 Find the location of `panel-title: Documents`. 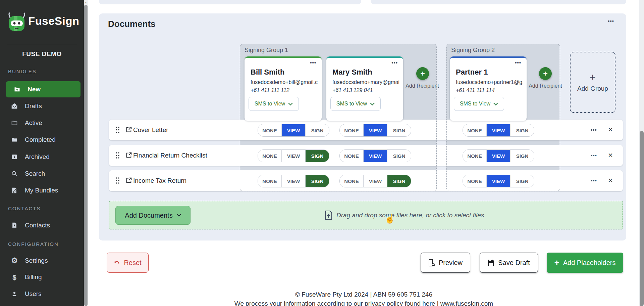

panel-title: Documents is located at coordinates (132, 24).